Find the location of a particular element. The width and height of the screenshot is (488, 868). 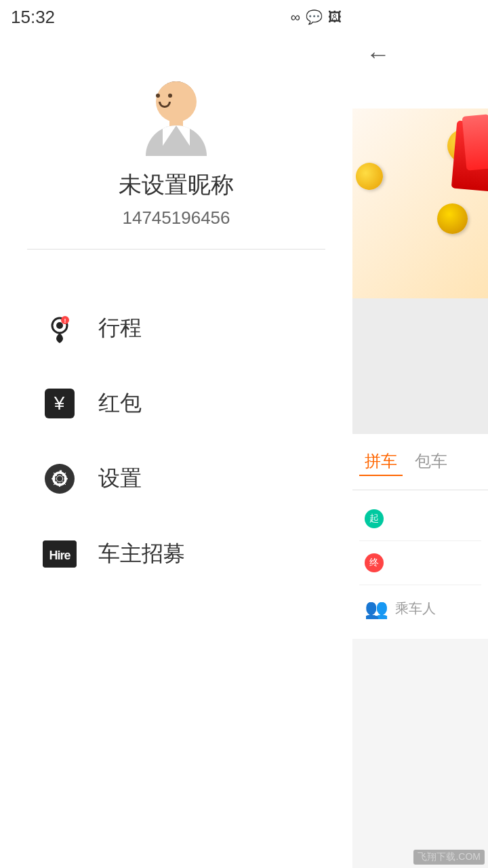

banner-area is located at coordinates (420, 203).